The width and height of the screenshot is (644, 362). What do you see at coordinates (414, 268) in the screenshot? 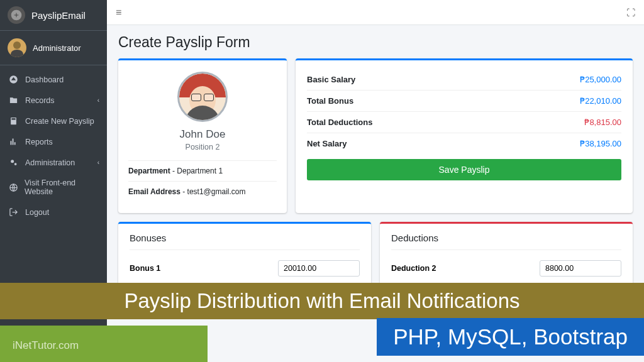
I see `deduction-label: Deduction 2` at bounding box center [414, 268].